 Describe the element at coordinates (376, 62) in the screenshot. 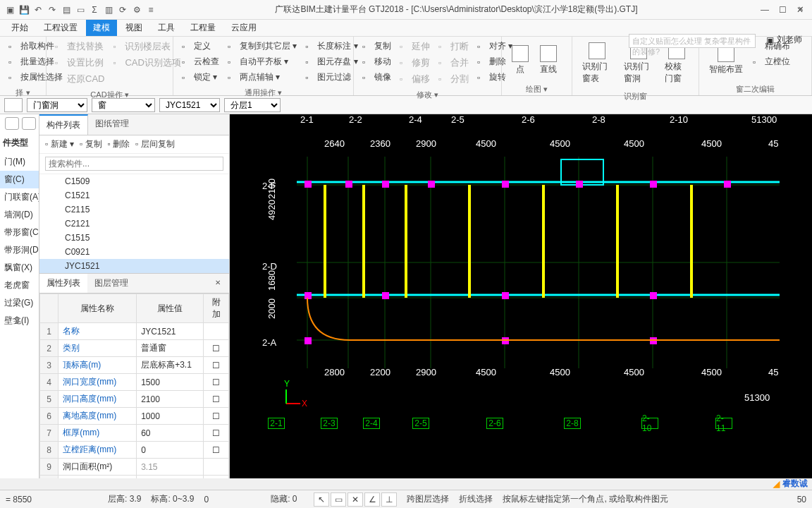

I see `ribbon-移动: ▫移动` at that location.